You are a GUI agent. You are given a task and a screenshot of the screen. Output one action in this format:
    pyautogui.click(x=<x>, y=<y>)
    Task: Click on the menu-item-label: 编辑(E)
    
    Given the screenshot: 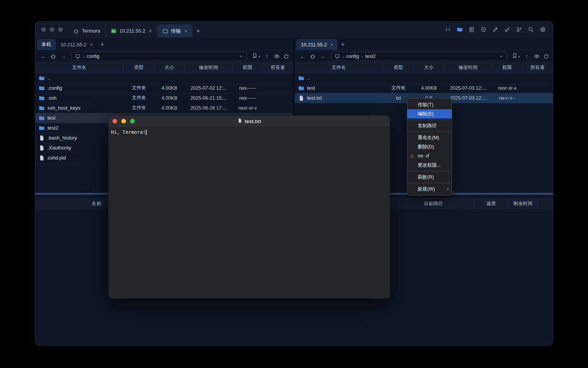 What is the action you would take?
    pyautogui.click(x=426, y=114)
    